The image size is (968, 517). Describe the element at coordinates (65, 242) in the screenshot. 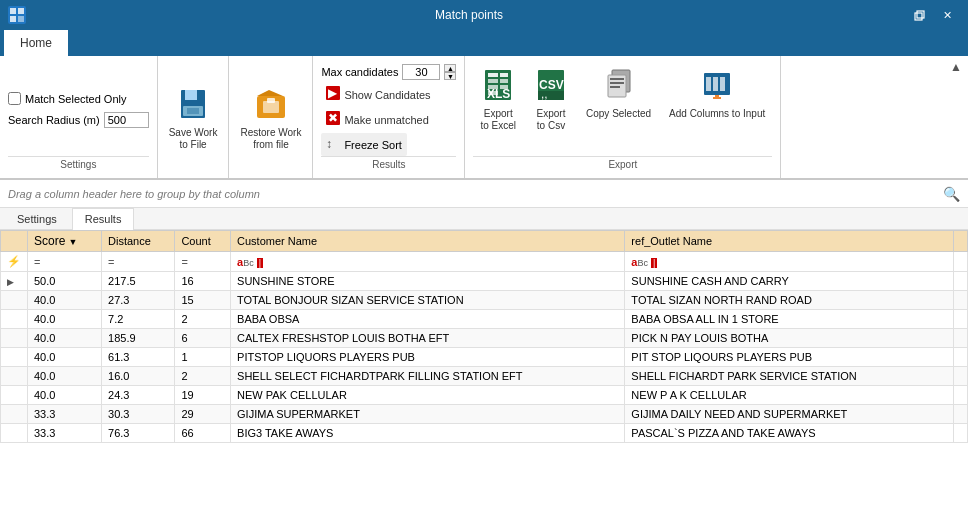

I see `score-header: Score ▼` at that location.